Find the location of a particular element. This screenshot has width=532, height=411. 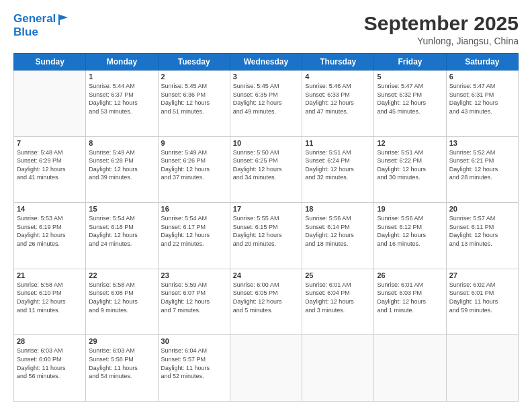

col-monday: Monday is located at coordinates (122, 62).